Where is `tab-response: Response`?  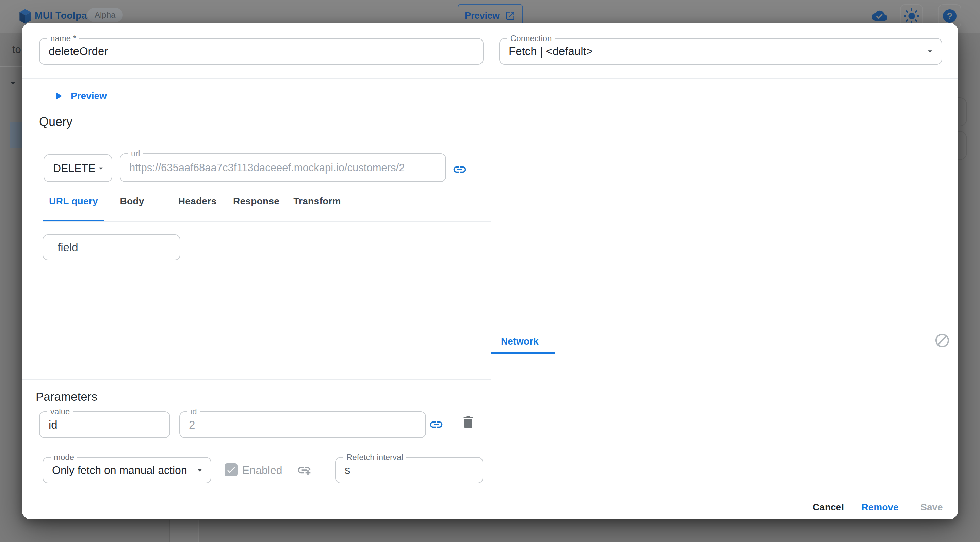 tab-response: Response is located at coordinates (256, 201).